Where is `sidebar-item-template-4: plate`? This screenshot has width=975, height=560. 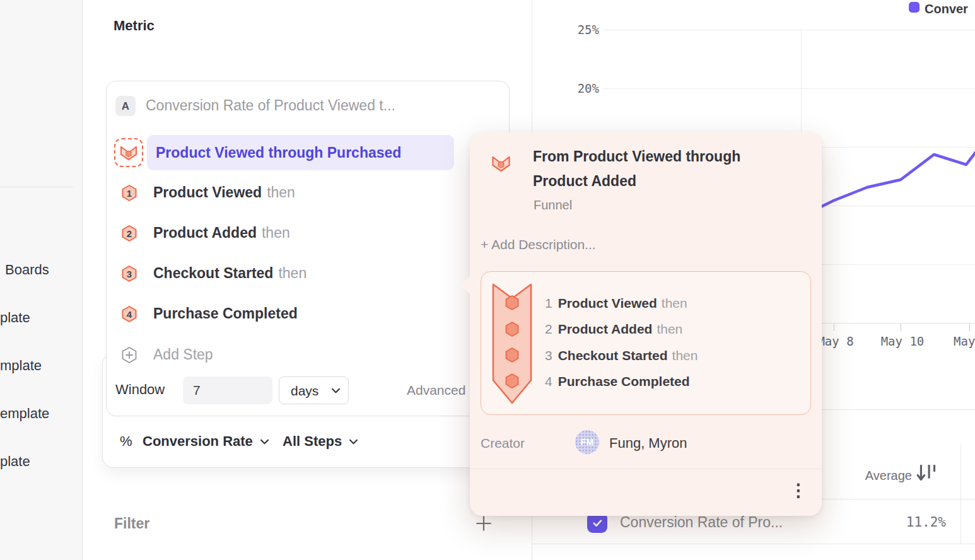
sidebar-item-template-4: plate is located at coordinates (15, 462).